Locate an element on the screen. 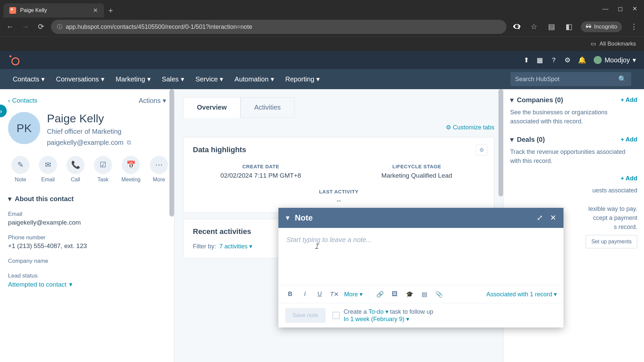 This screenshot has width=644, height=362. clear-format-button: T✕ is located at coordinates (334, 294).